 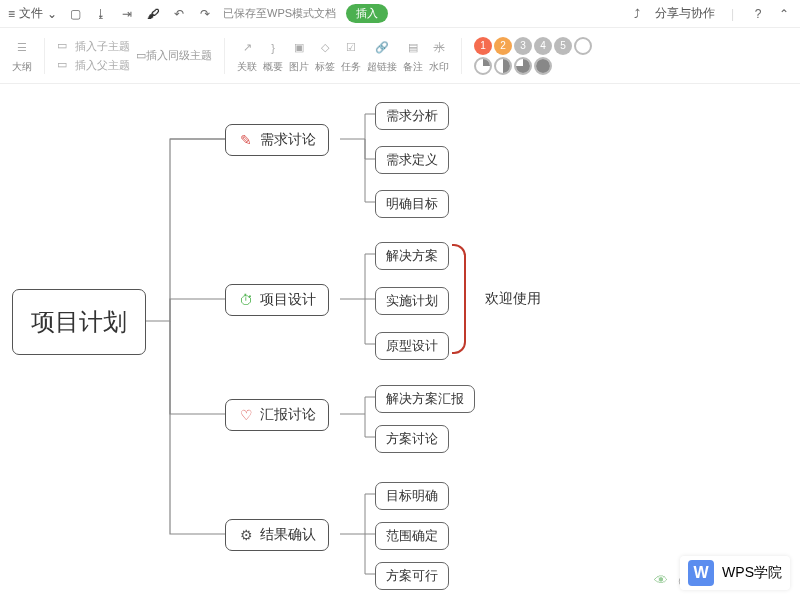 I want to click on leaf-label: 实施计划, so click(x=412, y=301).